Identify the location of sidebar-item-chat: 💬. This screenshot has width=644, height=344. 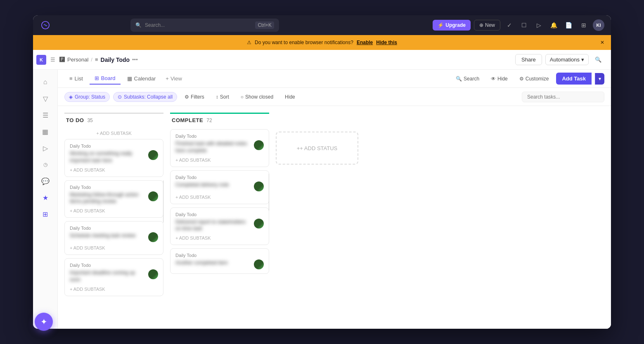
(45, 181).